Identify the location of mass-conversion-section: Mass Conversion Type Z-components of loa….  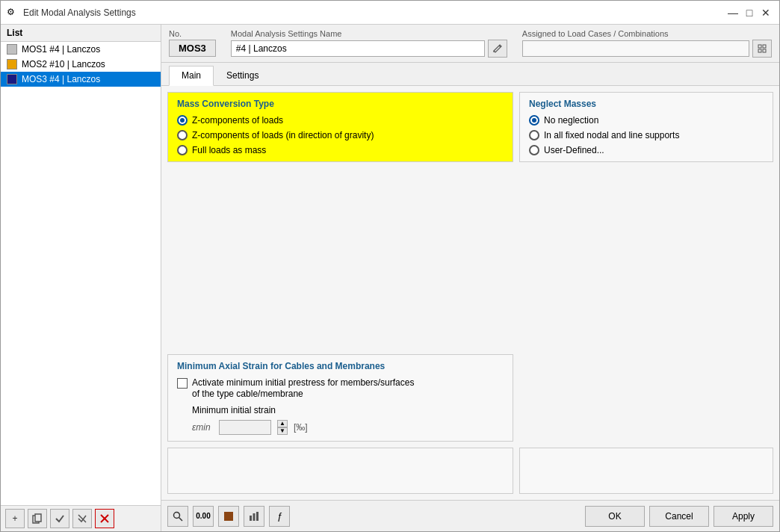
(341, 127).